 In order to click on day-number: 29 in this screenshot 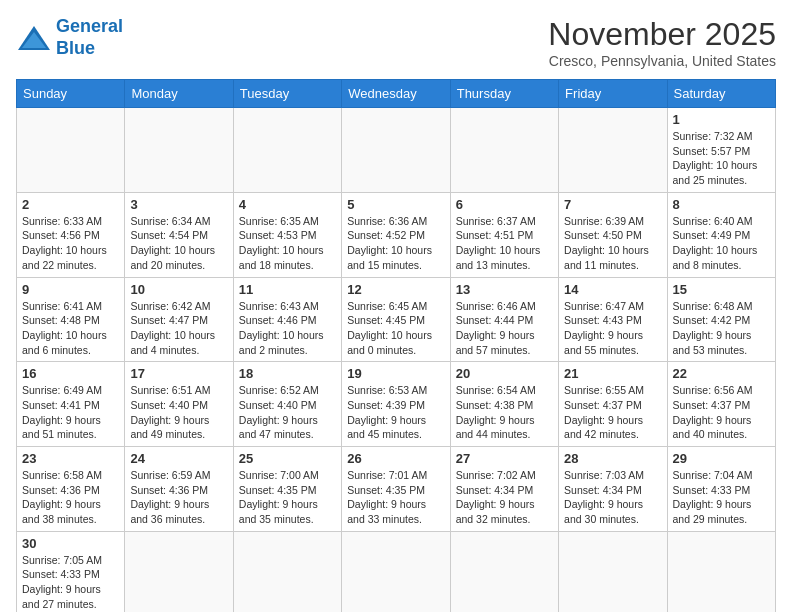, I will do `click(722, 458)`.